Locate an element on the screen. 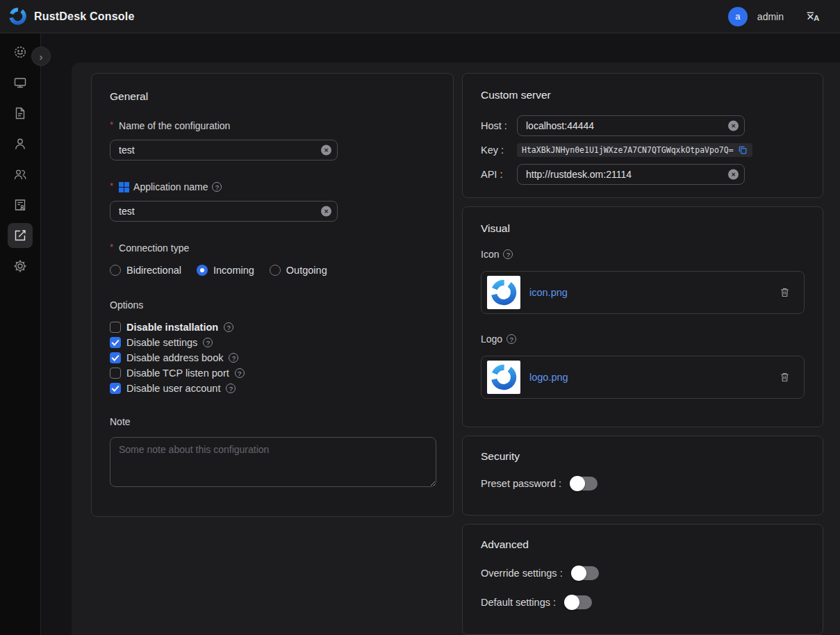 Image resolution: width=840 pixels, height=635 pixels. icon-thumbnail is located at coordinates (504, 292).